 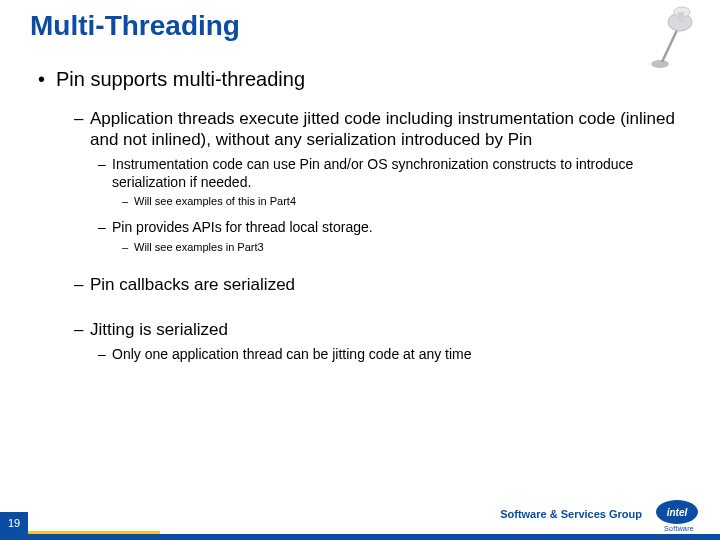 What do you see at coordinates (192, 286) in the screenshot?
I see `bullet-text: Pin callbacks are serialized` at bounding box center [192, 286].